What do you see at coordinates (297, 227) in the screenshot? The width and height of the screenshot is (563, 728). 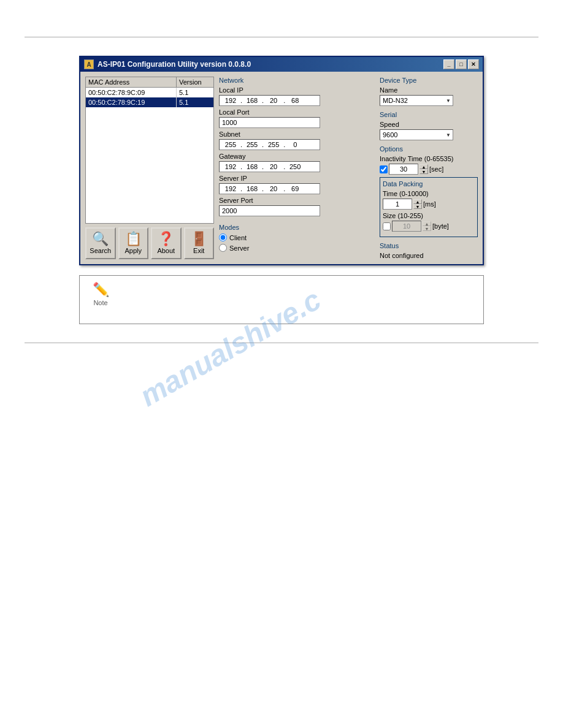 I see `modes-section-label: Modes` at bounding box center [297, 227].